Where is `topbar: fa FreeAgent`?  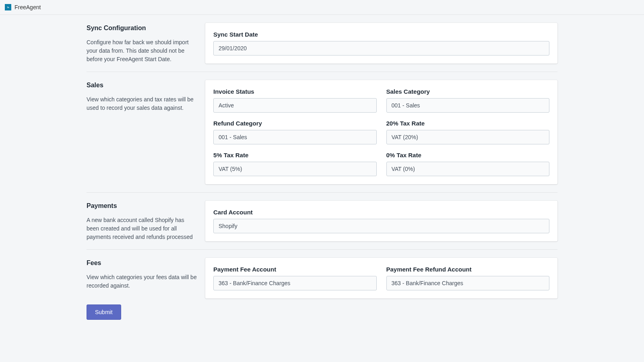
topbar: fa FreeAgent is located at coordinates (322, 7).